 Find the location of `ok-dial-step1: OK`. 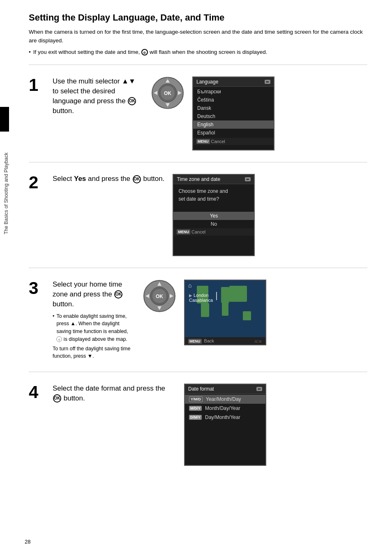

ok-dial-step1: OK is located at coordinates (168, 94).